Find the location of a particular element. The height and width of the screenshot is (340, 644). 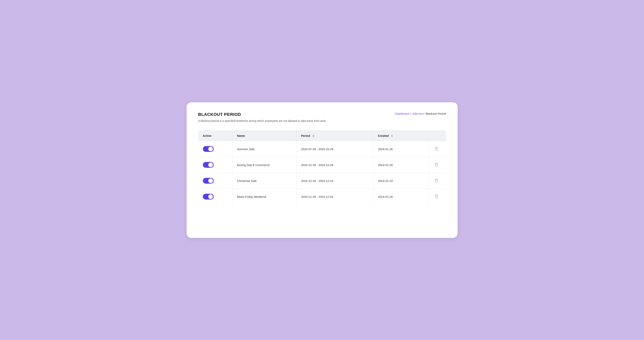

td-period-3: 2024-12-20 - 2024-12-23 is located at coordinates (335, 181).